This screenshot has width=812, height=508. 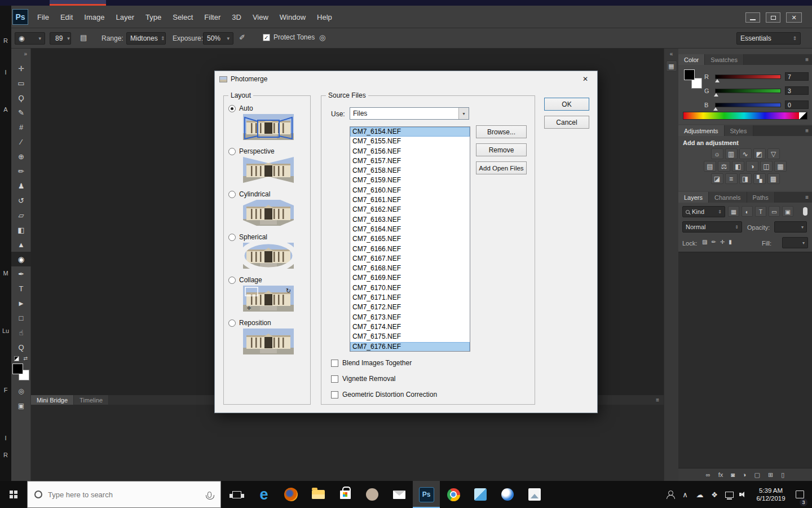 What do you see at coordinates (21, 347) in the screenshot?
I see `zoom-tool: Q` at bounding box center [21, 347].